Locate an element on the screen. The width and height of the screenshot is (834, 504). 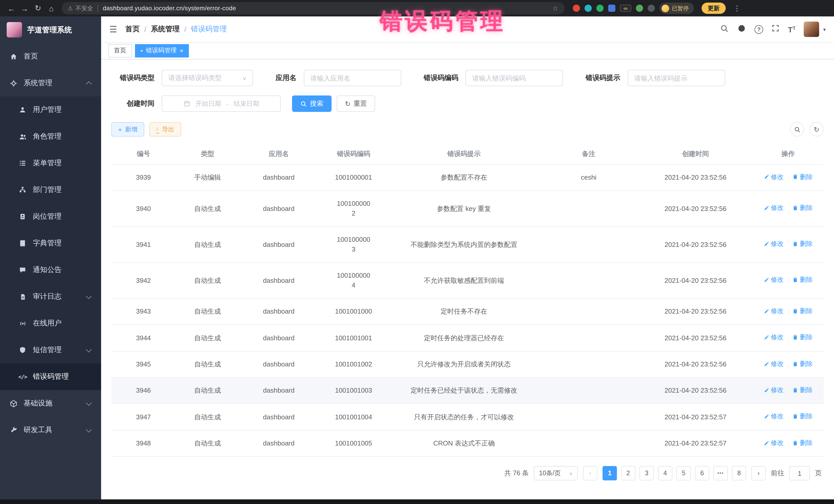
table-row: 3945 自动生成 dashboard 1001001002 只允许修改为开启或… is located at coordinates (468, 364).